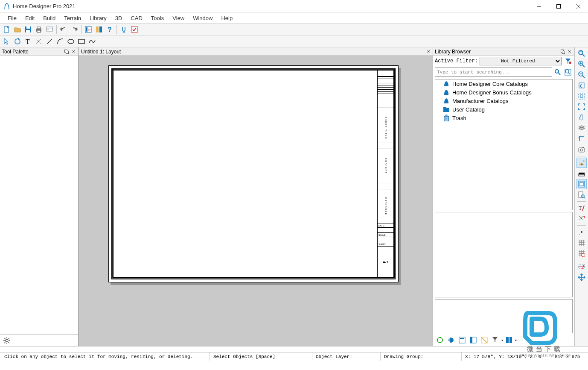 This screenshot has width=588, height=370. What do you see at coordinates (60, 41) in the screenshot?
I see `arc-tool-icon` at bounding box center [60, 41].